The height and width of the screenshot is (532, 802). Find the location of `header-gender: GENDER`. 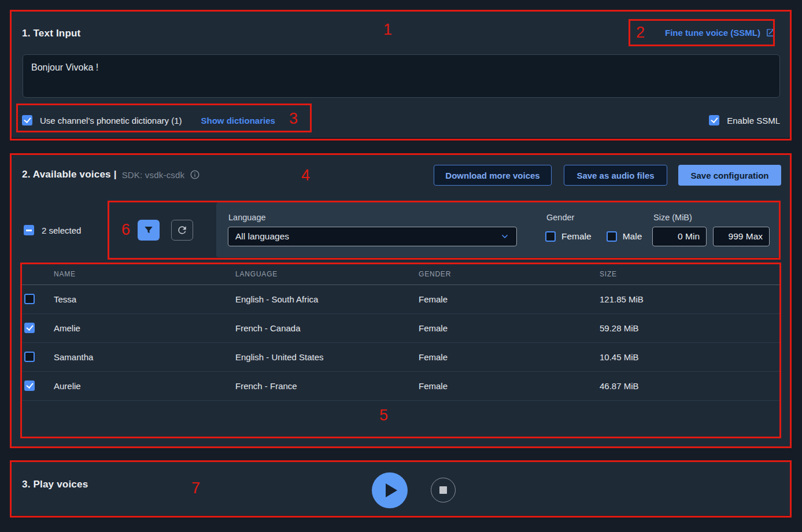

header-gender: GENDER is located at coordinates (435, 274).